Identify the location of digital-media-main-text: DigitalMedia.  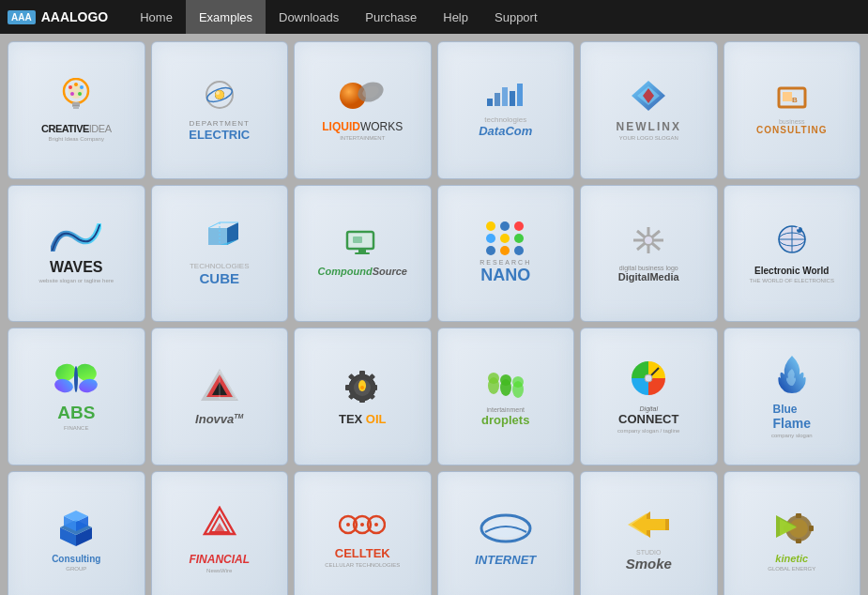
(649, 277).